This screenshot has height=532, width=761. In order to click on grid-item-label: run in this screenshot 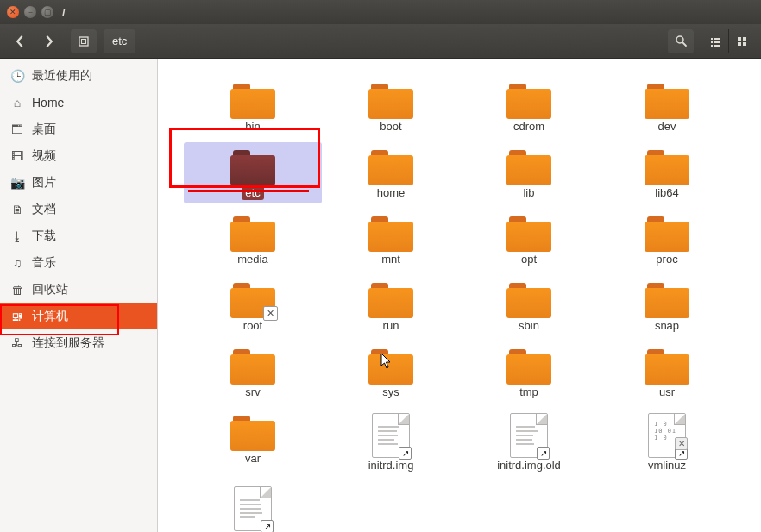, I will do `click(392, 326)`.